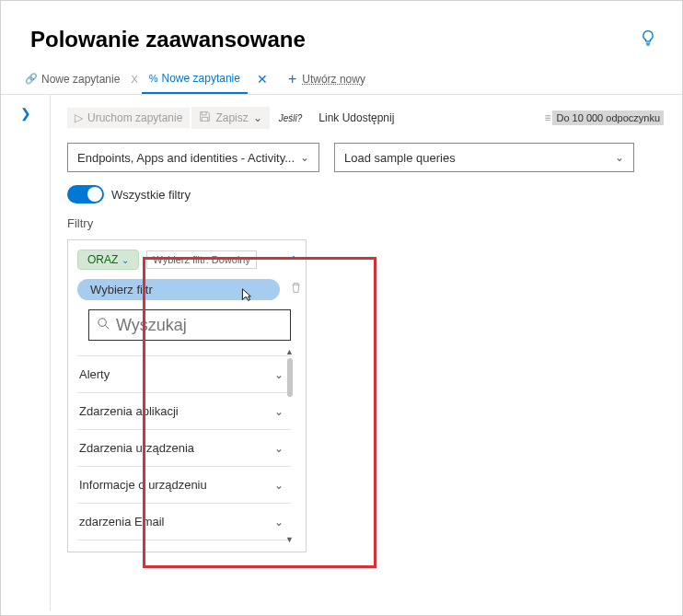  Describe the element at coordinates (484, 157) in the screenshot. I see `sample-queries-select: Load sample queries ⌄` at that location.